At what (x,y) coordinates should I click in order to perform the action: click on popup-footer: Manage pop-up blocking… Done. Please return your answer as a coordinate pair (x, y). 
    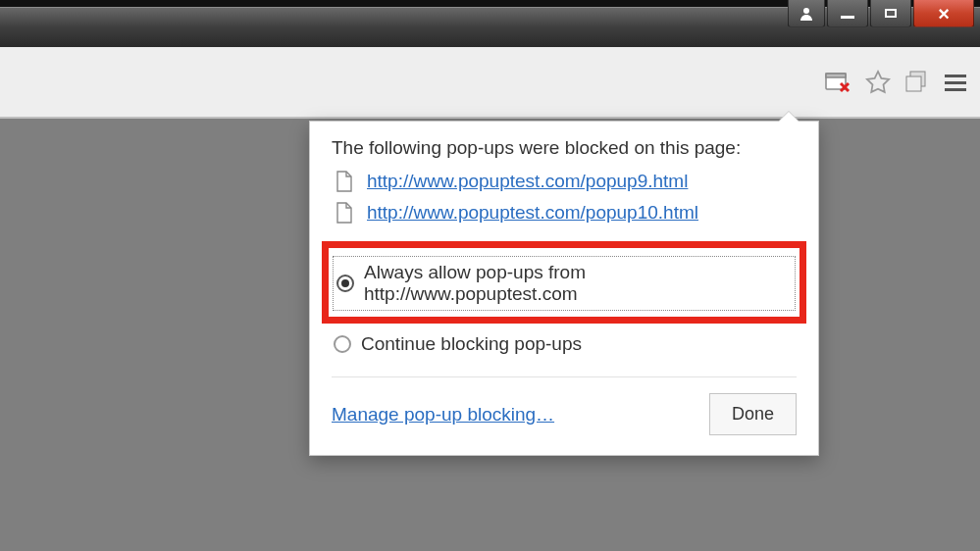
    Looking at the image, I should click on (564, 414).